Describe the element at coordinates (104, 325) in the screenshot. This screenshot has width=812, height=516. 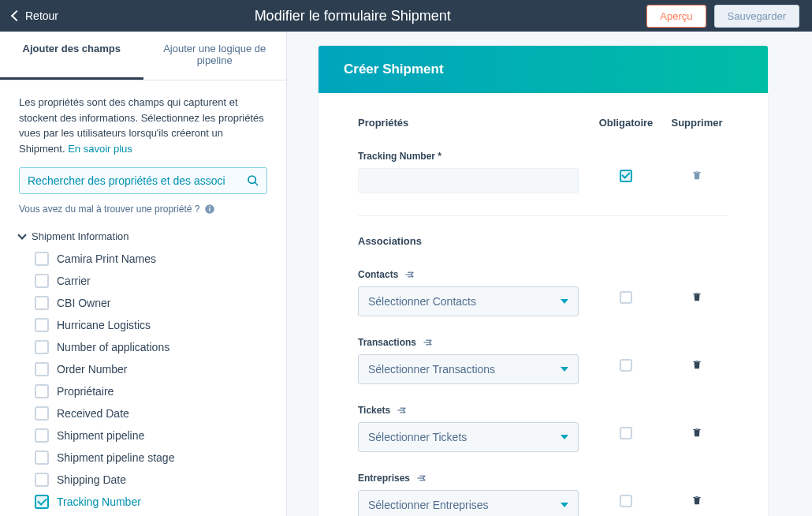
I see `prop-label: Hurricane Logistics` at that location.